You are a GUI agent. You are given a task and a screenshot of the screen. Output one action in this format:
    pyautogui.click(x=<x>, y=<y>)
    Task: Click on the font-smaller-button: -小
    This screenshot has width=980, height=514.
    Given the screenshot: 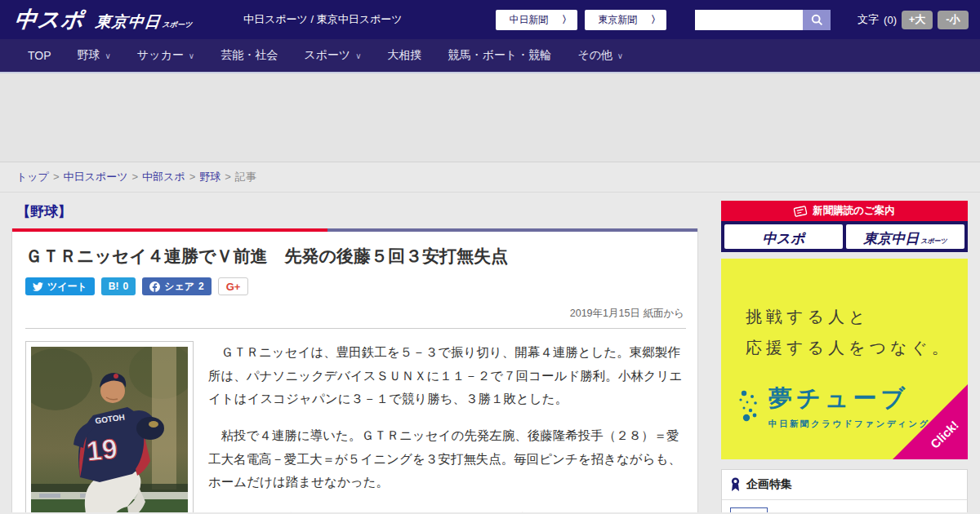 What is the action you would take?
    pyautogui.click(x=953, y=20)
    